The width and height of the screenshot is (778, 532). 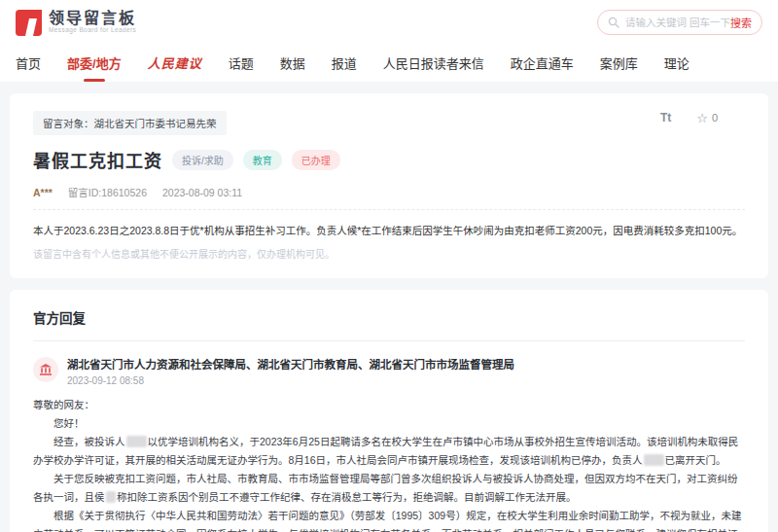 I want to click on tag-status-handled: 已办理, so click(x=316, y=160).